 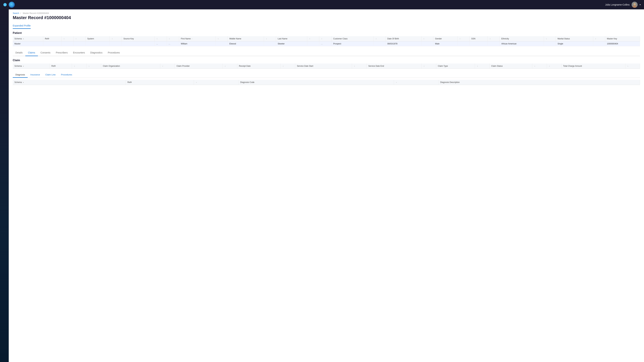 I want to click on th-nav-left-sys: ‹, so click(x=68, y=39).